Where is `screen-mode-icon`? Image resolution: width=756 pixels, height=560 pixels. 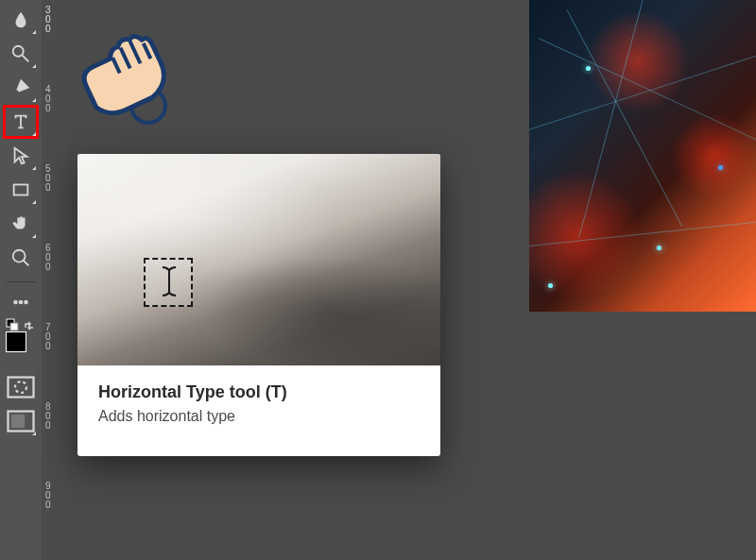
screen-mode-icon is located at coordinates (21, 421).